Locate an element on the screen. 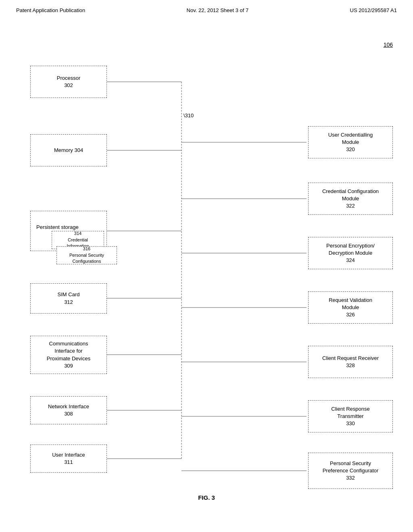 The image size is (413, 532). personal-sec-config-label: 316Personal SecurityConfigurations is located at coordinates (87, 255).